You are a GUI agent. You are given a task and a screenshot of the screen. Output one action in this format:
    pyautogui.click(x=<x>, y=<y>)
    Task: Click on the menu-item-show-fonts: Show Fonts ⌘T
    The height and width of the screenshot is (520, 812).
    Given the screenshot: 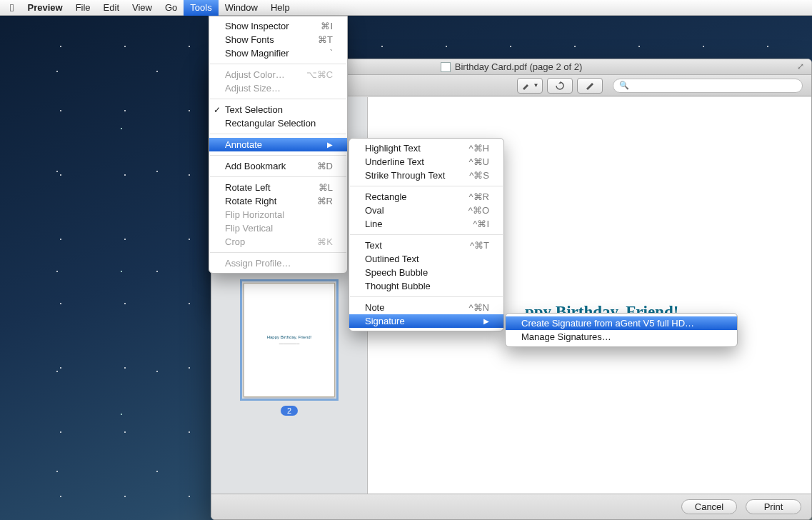 What is the action you would take?
    pyautogui.click(x=279, y=40)
    